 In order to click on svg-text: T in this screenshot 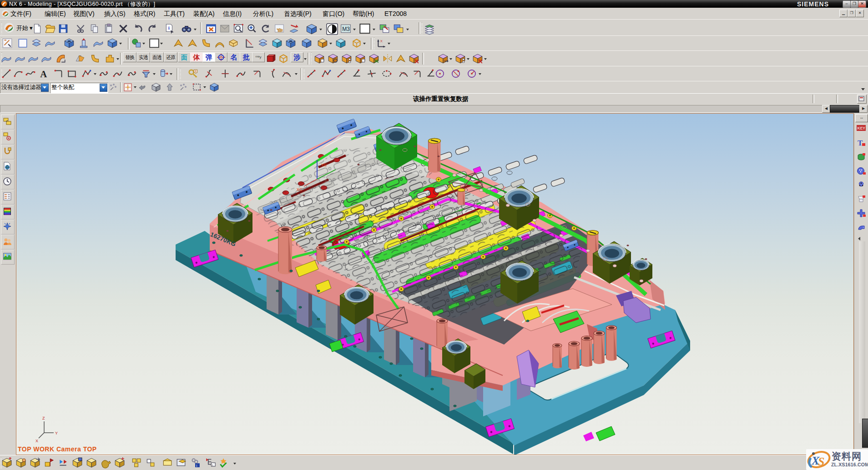, I will do `click(860, 143)`.